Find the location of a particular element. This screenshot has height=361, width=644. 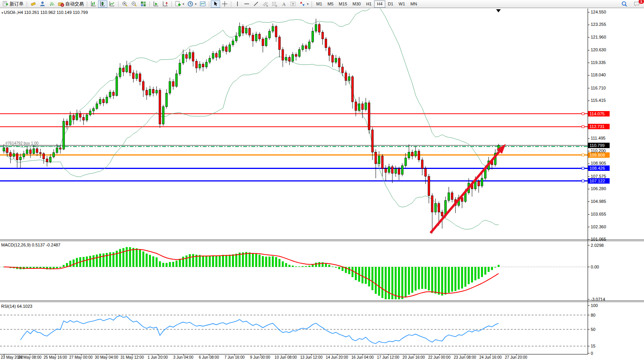

tf-button-M30: M30 is located at coordinates (357, 4).